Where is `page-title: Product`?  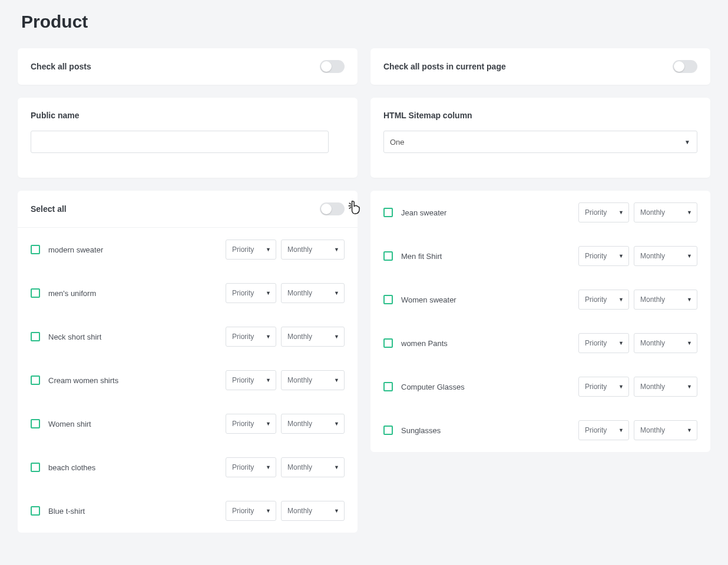 page-title: Product is located at coordinates (366, 22).